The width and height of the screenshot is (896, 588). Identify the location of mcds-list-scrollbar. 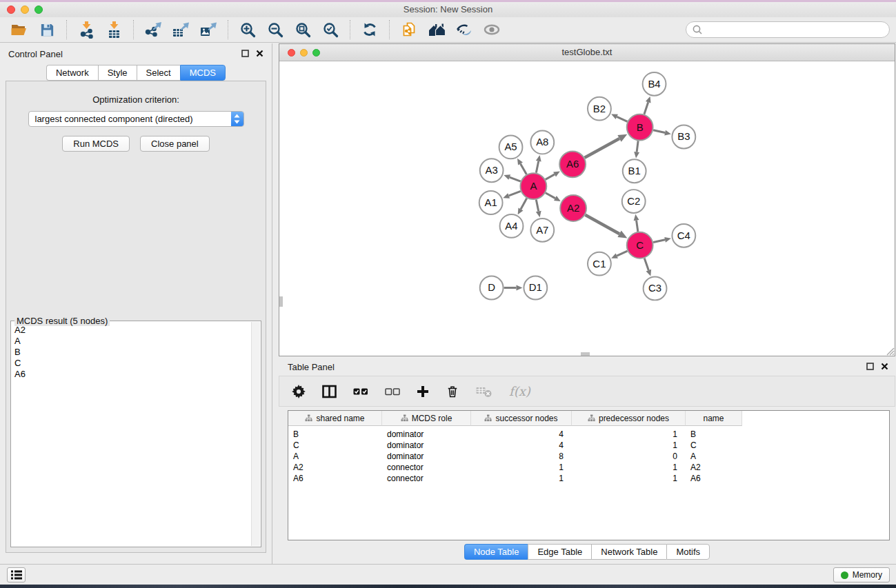
(255, 434).